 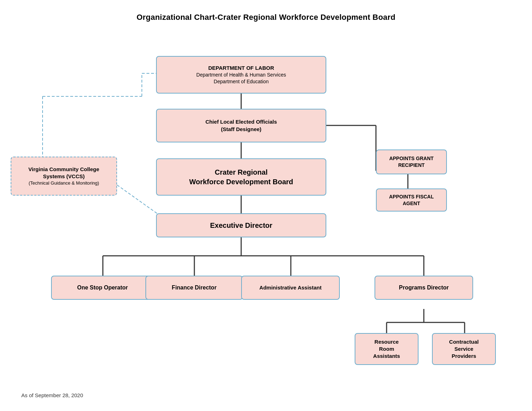 What do you see at coordinates (411, 165) in the screenshot?
I see `appoints-grant-line2: RECIPIENT` at bounding box center [411, 165].